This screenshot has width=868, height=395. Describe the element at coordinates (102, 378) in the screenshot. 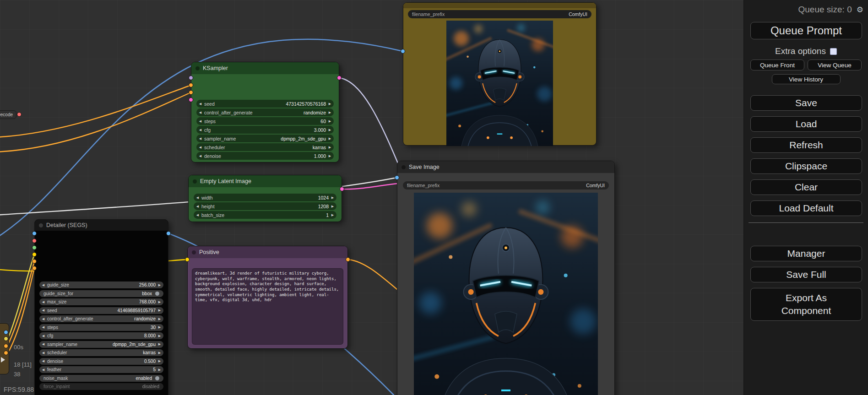

I see `widget-noise-mask: noise_mask enabled` at that location.